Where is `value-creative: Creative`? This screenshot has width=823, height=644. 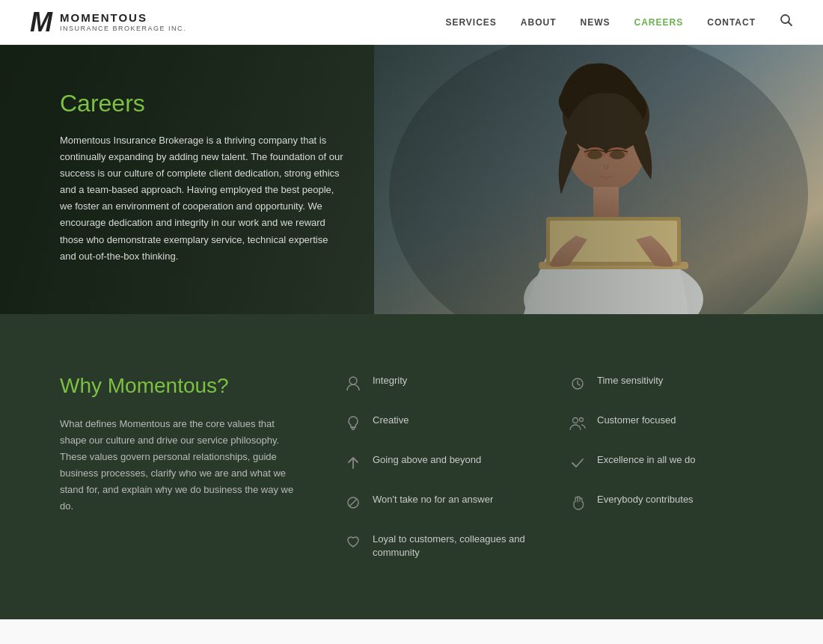
value-creative: Creative is located at coordinates (441, 423).